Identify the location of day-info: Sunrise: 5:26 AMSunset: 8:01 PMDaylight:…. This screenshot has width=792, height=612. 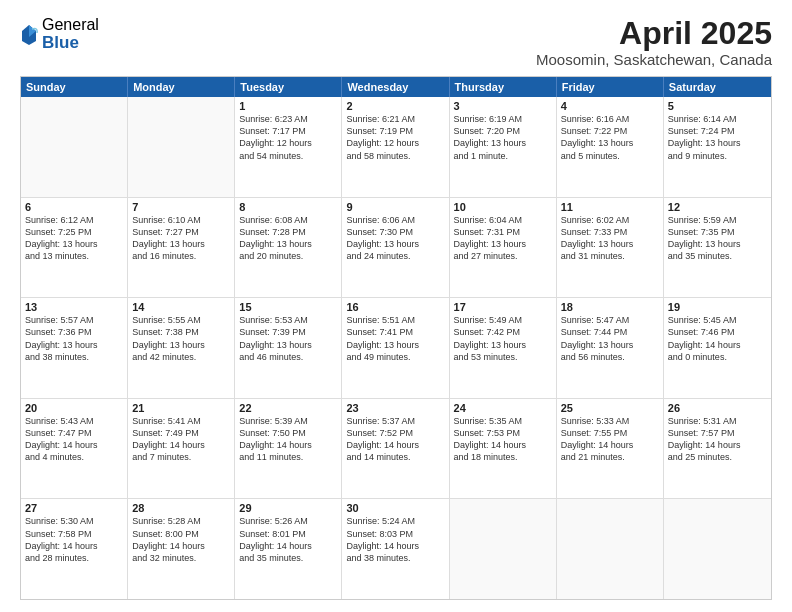
(288, 540).